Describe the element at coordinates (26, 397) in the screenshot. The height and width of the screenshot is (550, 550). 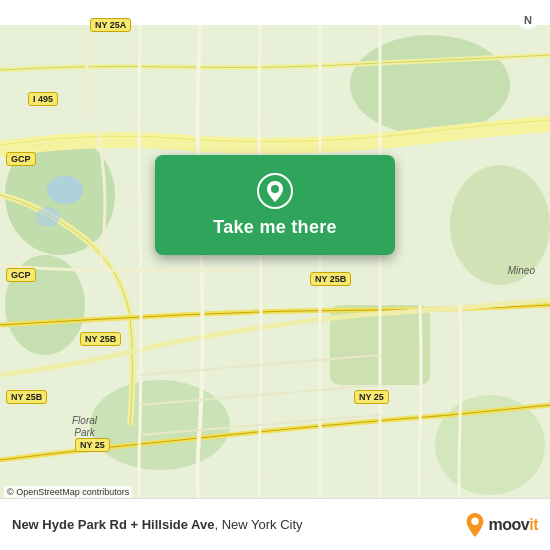
I see `road-badge-ny25b-3: NY 25B` at that location.